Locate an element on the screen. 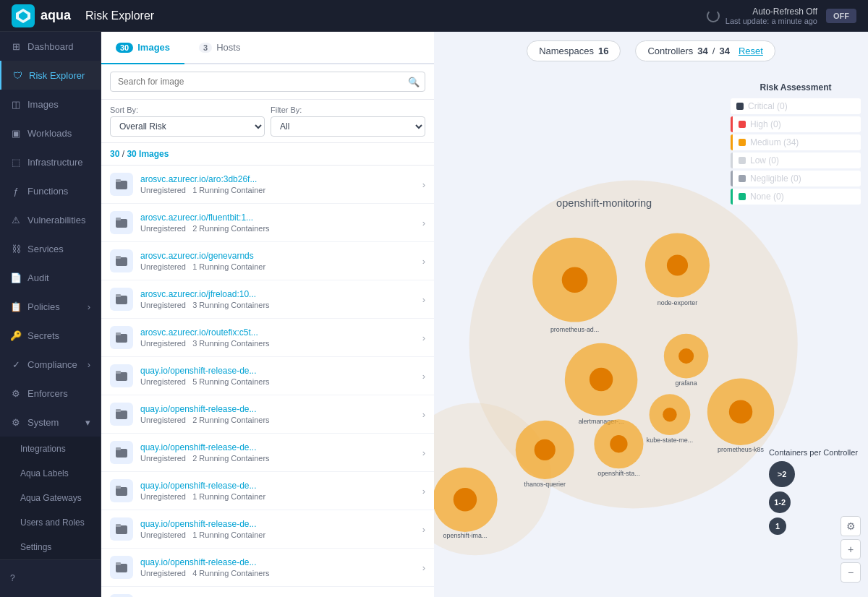 The height and width of the screenshot is (597, 868). search-icon: 🔍 is located at coordinates (414, 82).